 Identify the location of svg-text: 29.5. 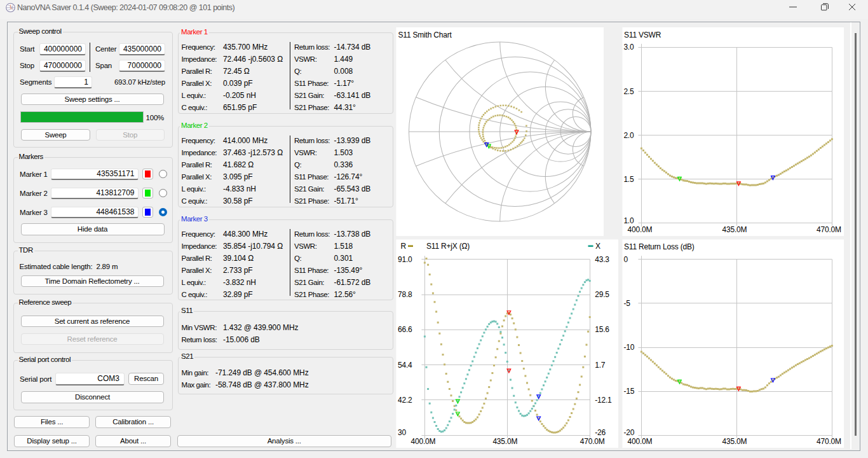
(602, 295).